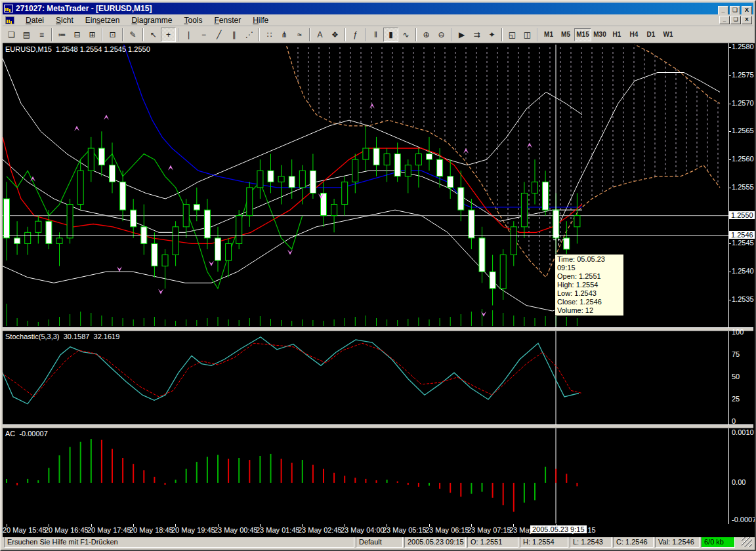 The width and height of the screenshot is (756, 551). Describe the element at coordinates (77, 35) in the screenshot. I see `data-window-button: ⊟` at that location.